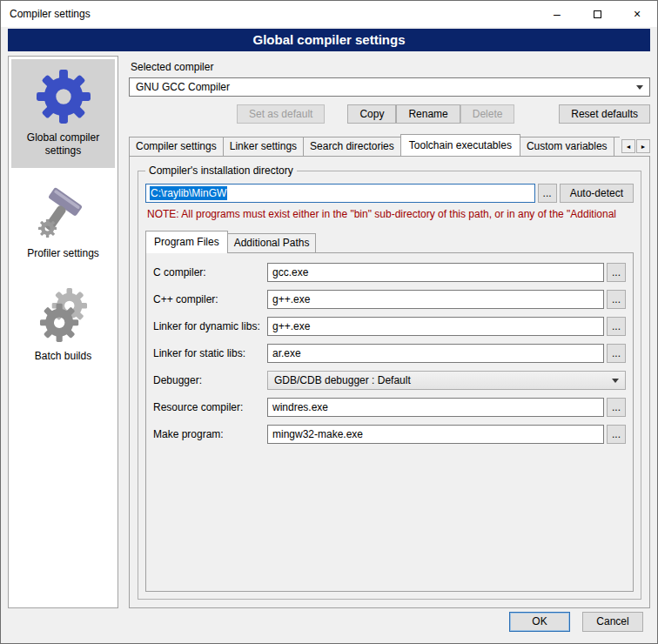 The height and width of the screenshot is (644, 658). Describe the element at coordinates (63, 332) in the screenshot. I see `settings-category-sidebar: Global compiler settings Profiler settin…` at that location.